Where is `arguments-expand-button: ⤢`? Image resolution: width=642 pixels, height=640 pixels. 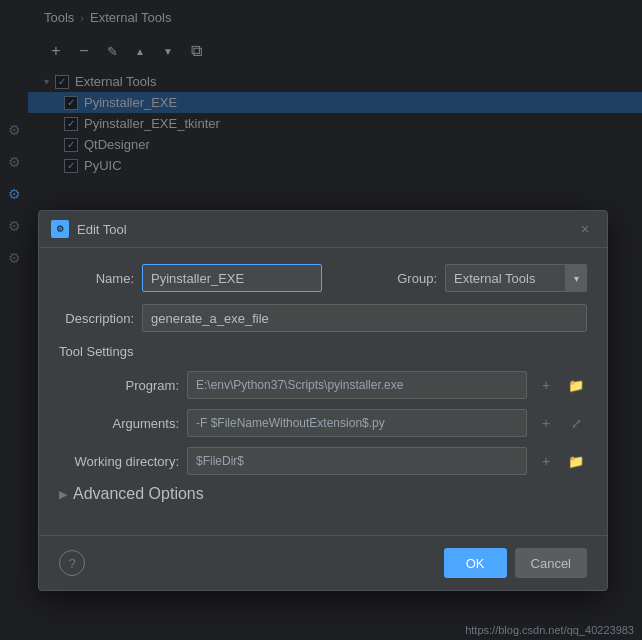
arguments-expand-button: ⤢ is located at coordinates (576, 423).